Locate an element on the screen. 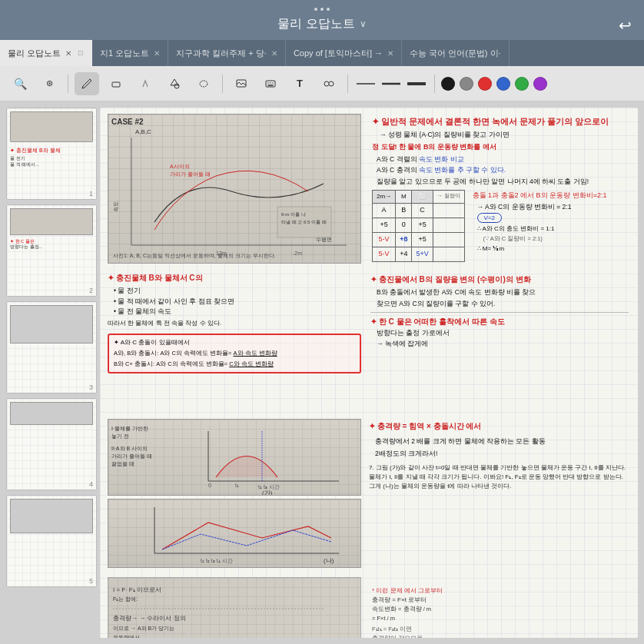 Image resolution: width=644 pixels, height=644 pixels. line-thin-button is located at coordinates (366, 84).